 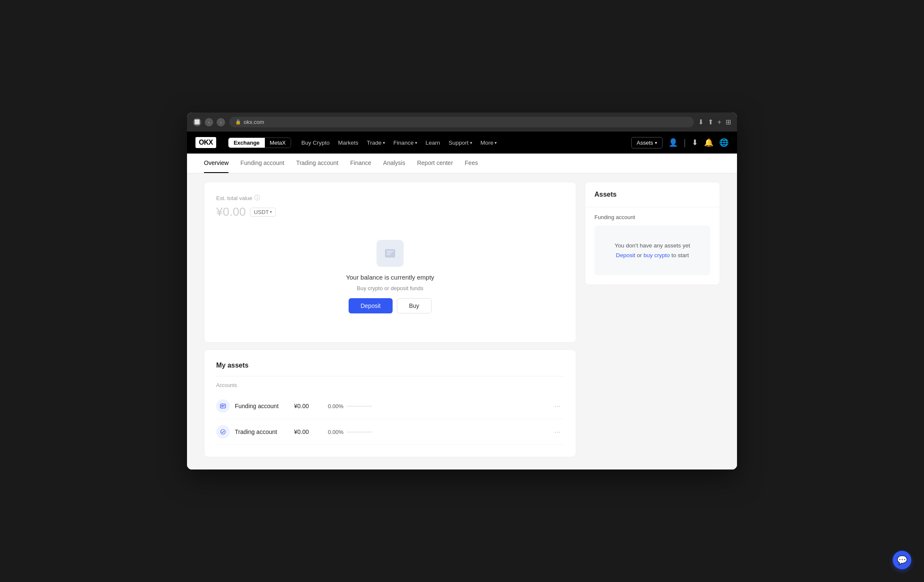 What do you see at coordinates (647, 143) in the screenshot?
I see `assets-button: Assets ▾` at bounding box center [647, 143].